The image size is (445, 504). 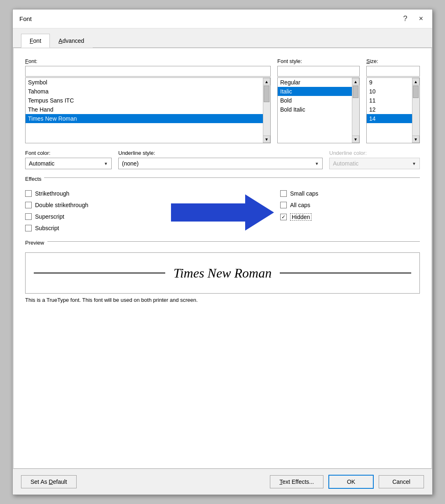 I want to click on small-caps-row: Small caps, so click(x=350, y=194).